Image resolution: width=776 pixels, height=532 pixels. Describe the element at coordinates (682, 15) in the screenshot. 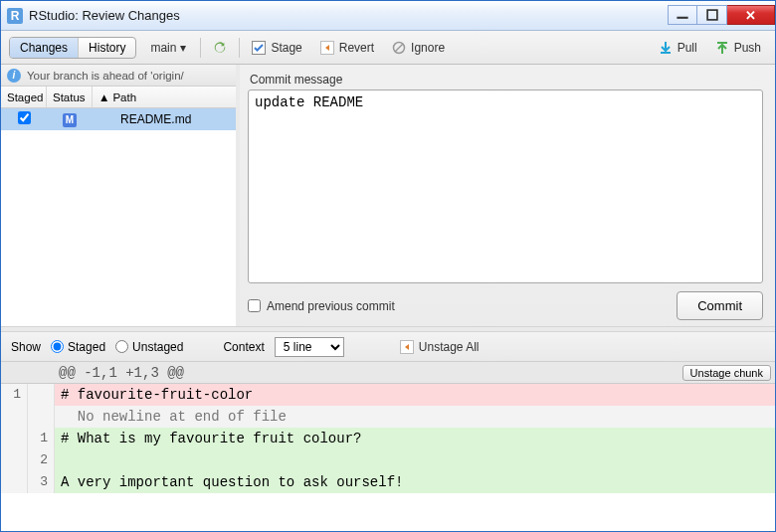

I see `minimize-button` at that location.